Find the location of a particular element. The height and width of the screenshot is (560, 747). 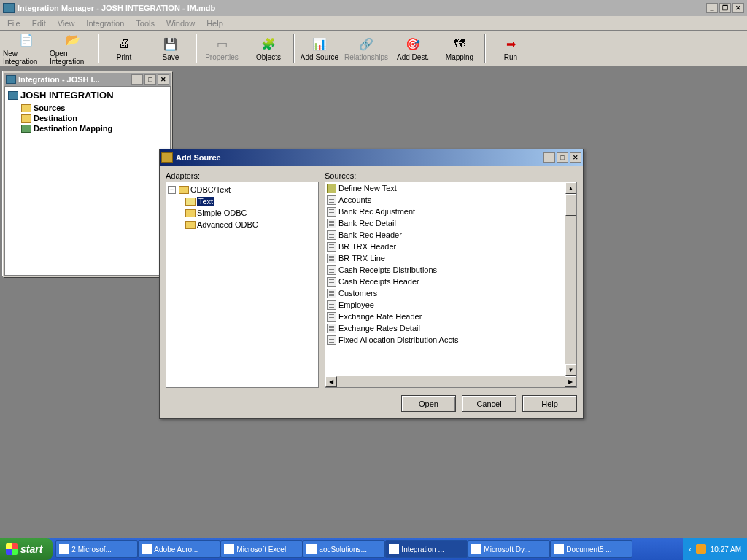

adapter-advanced-odbc: Advanced ODBC is located at coordinates (251, 225).